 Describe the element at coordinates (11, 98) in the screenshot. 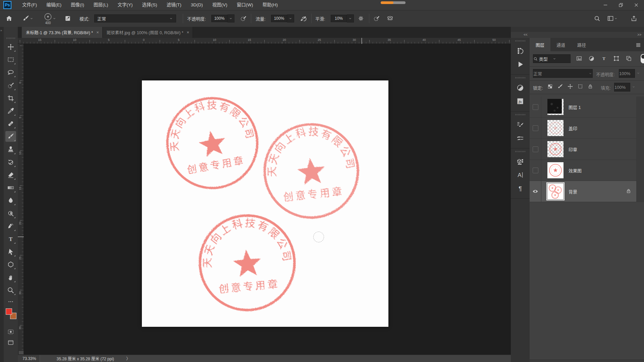

I see `tool-crop` at that location.